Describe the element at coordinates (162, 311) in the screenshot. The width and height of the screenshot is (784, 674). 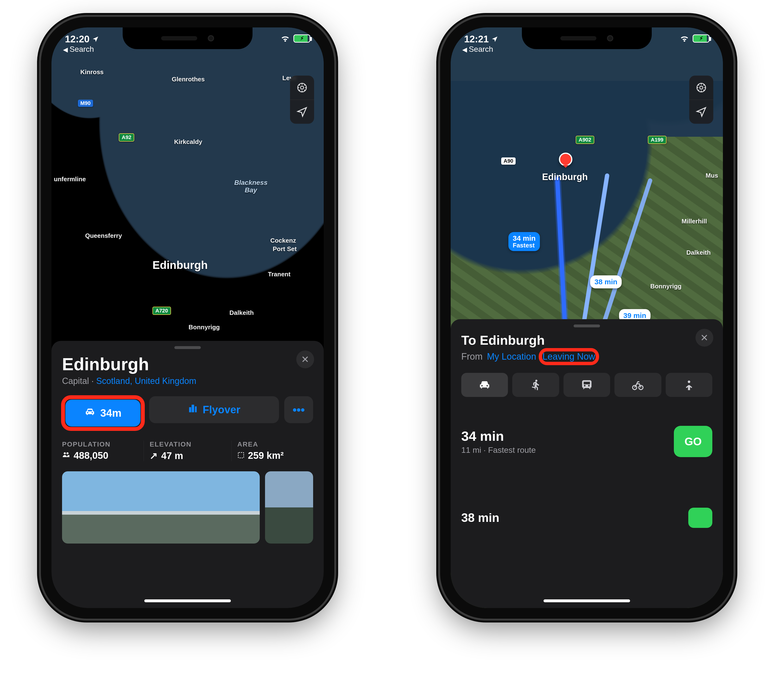
I see `road-a720-chip: A720` at that location.